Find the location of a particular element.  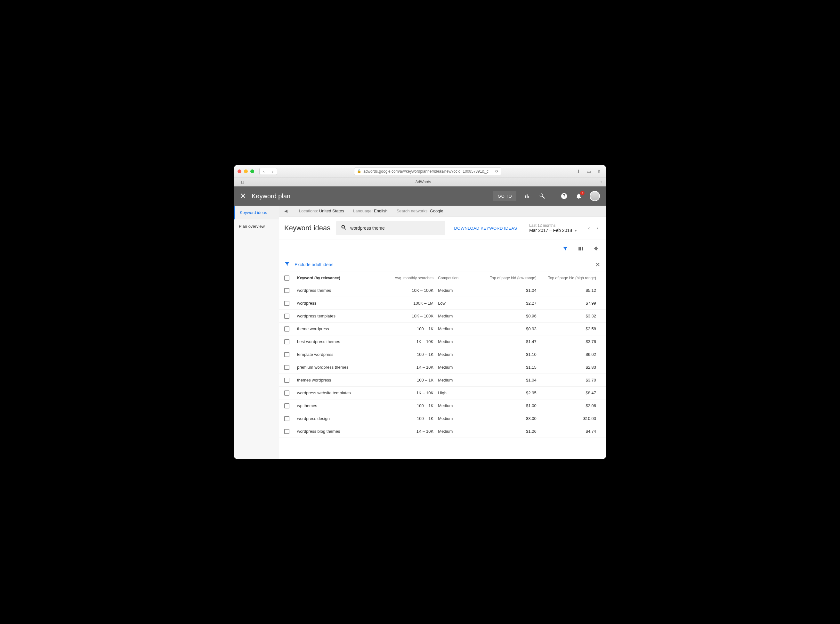

address-bar: 🔒 adwords.google.com/aw/keywordplanner/i… is located at coordinates (428, 171).